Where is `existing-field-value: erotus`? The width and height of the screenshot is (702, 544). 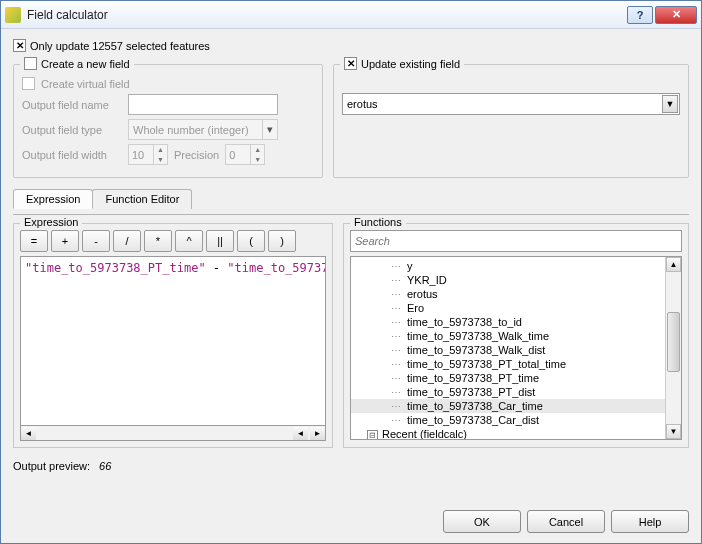
existing-field-value: erotus is located at coordinates (362, 104).